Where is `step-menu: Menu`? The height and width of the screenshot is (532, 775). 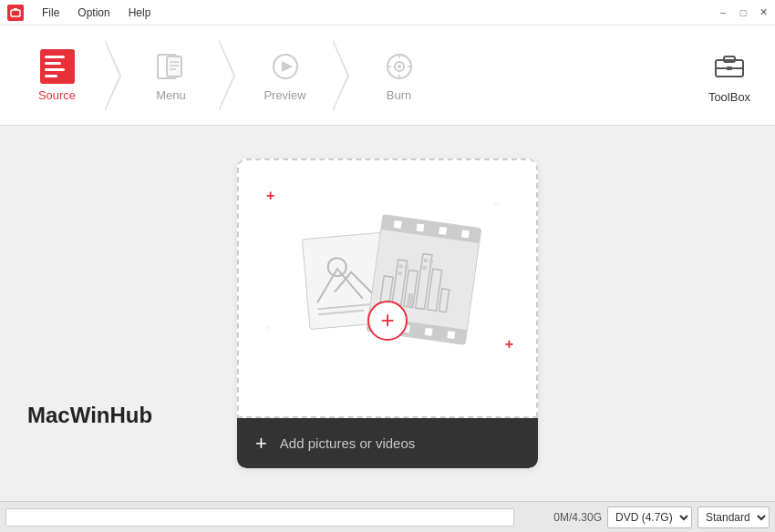 step-menu: Menu is located at coordinates (171, 76).